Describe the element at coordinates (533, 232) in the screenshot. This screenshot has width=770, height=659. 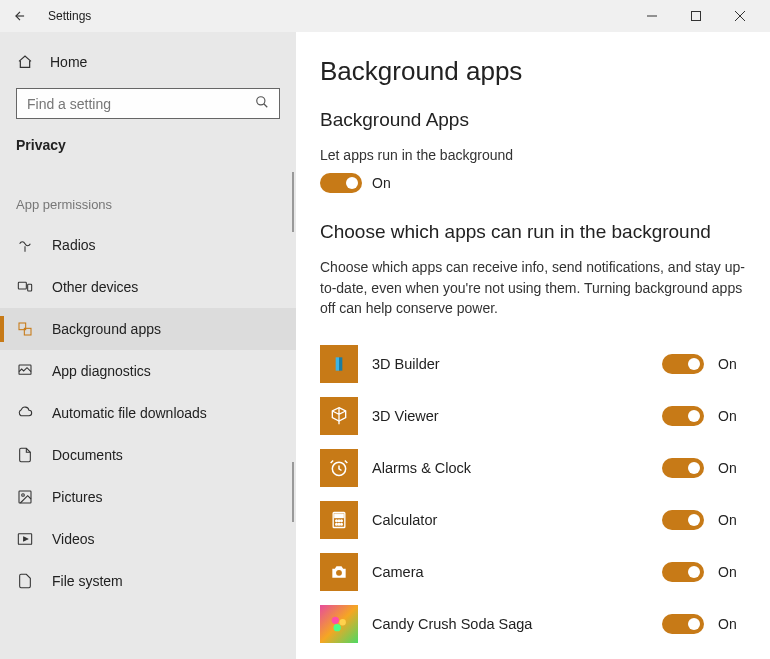
I see `section-heading-apps: Choose which apps can run in the backgro…` at that location.